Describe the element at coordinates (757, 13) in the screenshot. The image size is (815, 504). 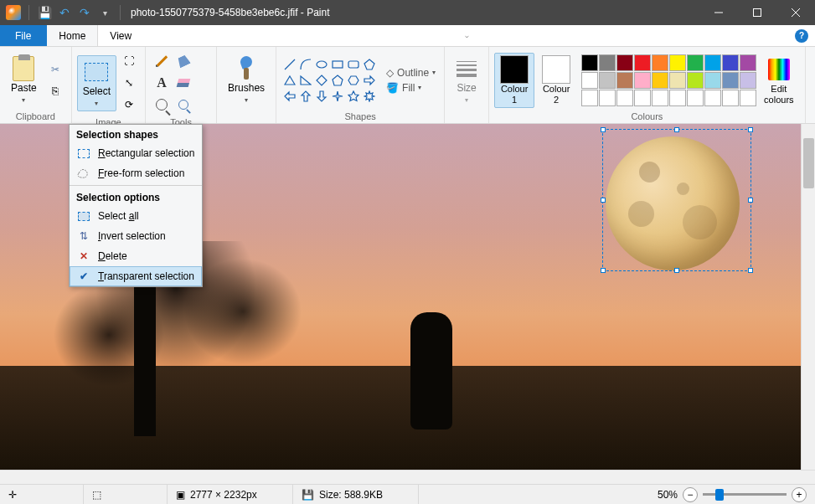
I see `maximize-button` at that location.